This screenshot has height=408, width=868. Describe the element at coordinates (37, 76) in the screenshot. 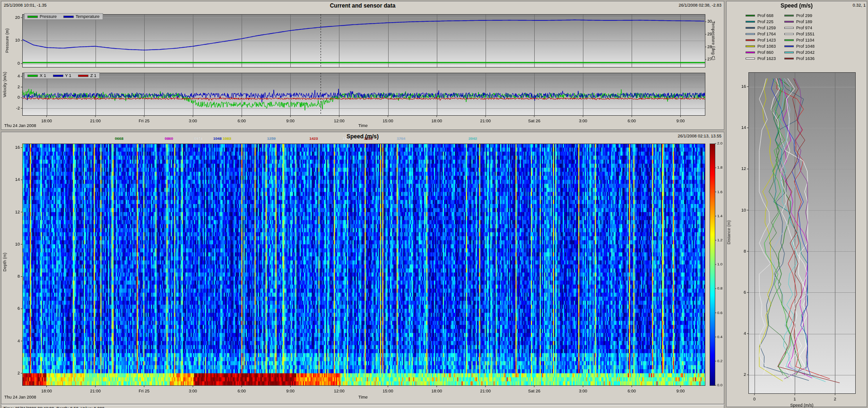

I see `legend-item: X 1` at that location.